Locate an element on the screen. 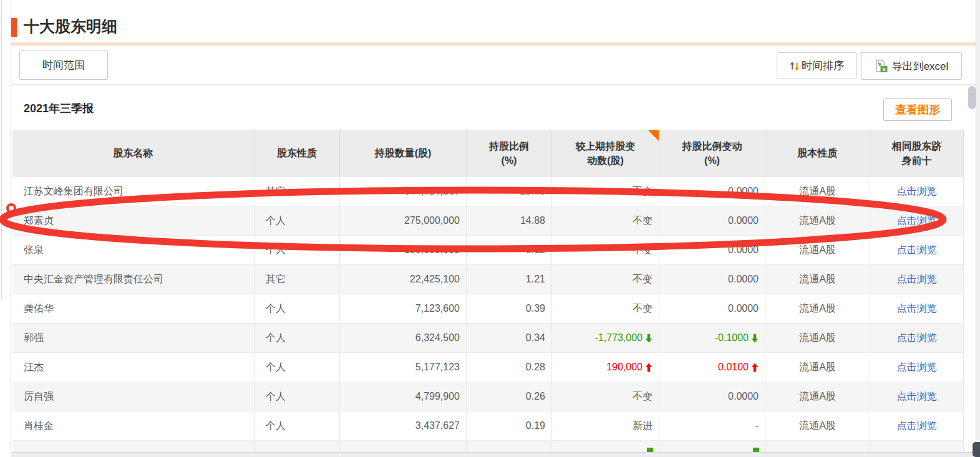  scrollbar-thumb is located at coordinates (972, 97).